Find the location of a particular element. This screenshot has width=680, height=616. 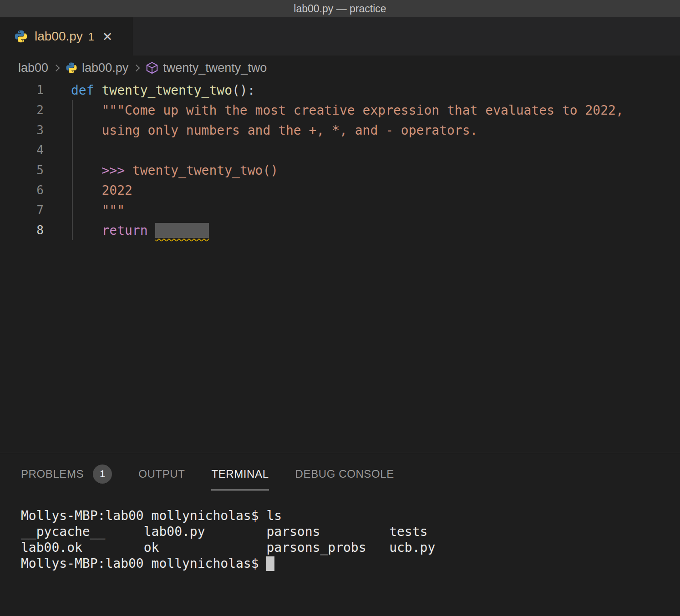

code-token: return is located at coordinates (125, 230).